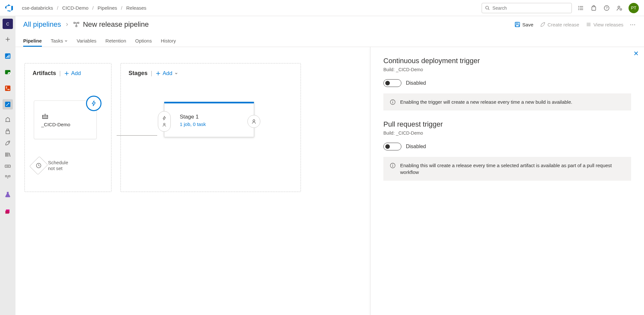 This screenshot has height=315, width=644. I want to click on lightning-icon, so click(164, 118).